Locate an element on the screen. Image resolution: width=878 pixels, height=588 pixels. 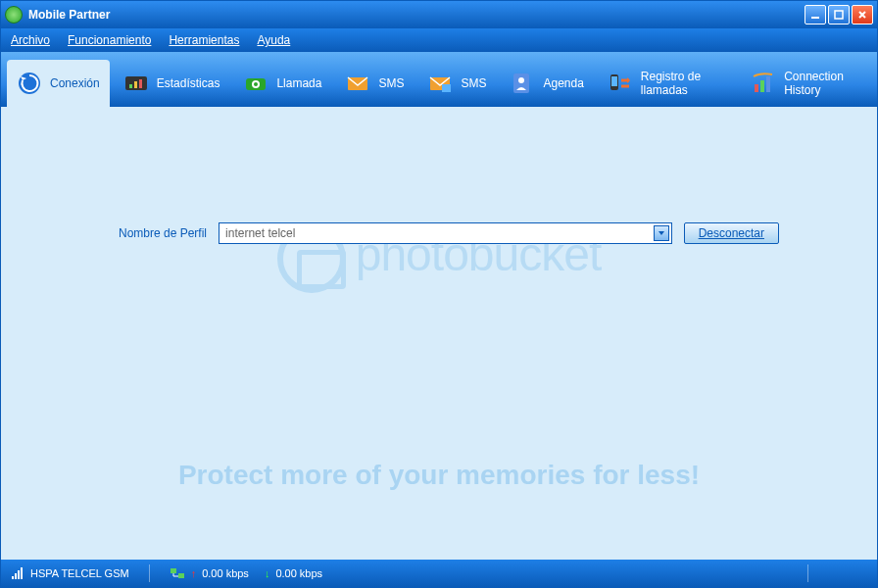
window-title: Mobile Partner is located at coordinates (416, 15).